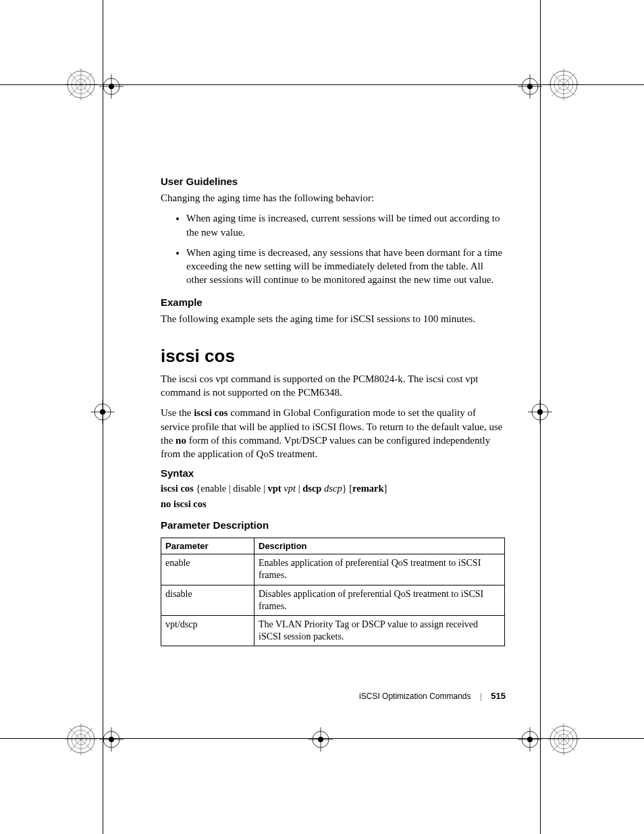 This screenshot has width=644, height=834. I want to click on footer-page-number: 515, so click(498, 696).